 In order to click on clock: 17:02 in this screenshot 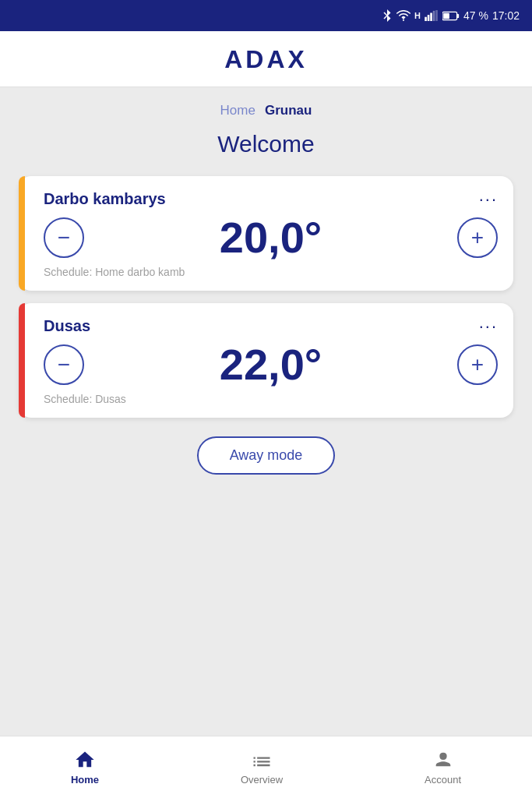, I will do `click(506, 16)`.